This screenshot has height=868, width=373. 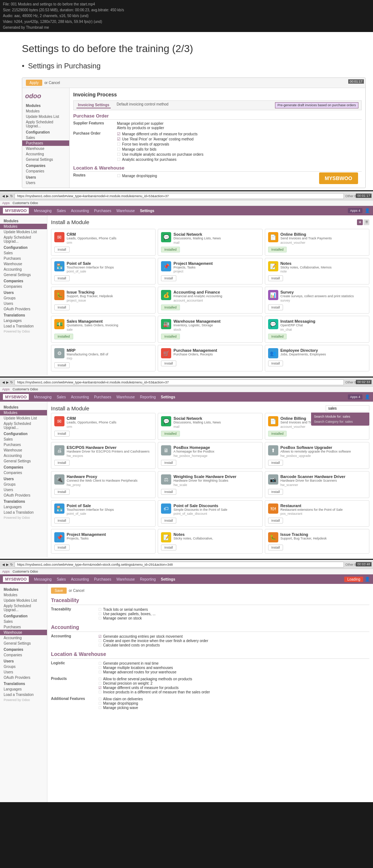 I want to click on sidebar-general-4: General Settings, so click(x=23, y=643).